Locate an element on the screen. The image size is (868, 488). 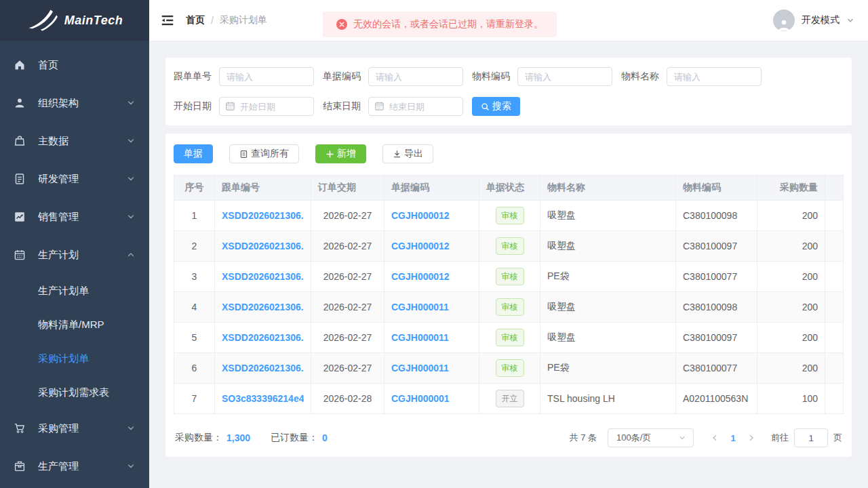
order-no-link: SO3c833396214e40 is located at coordinates (263, 399).